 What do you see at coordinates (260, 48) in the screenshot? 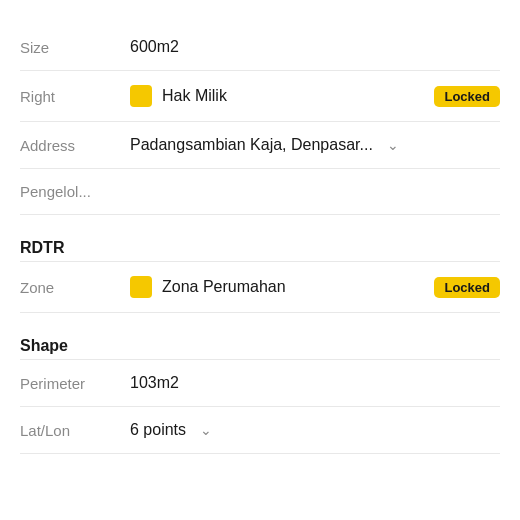
I see `size-row: Size 600m2` at bounding box center [260, 48].